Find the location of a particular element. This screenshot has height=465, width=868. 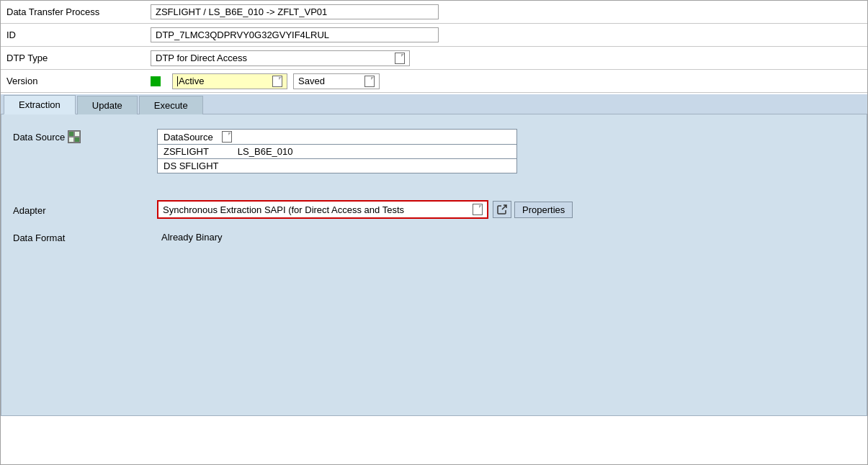

cursor is located at coordinates (177, 81).